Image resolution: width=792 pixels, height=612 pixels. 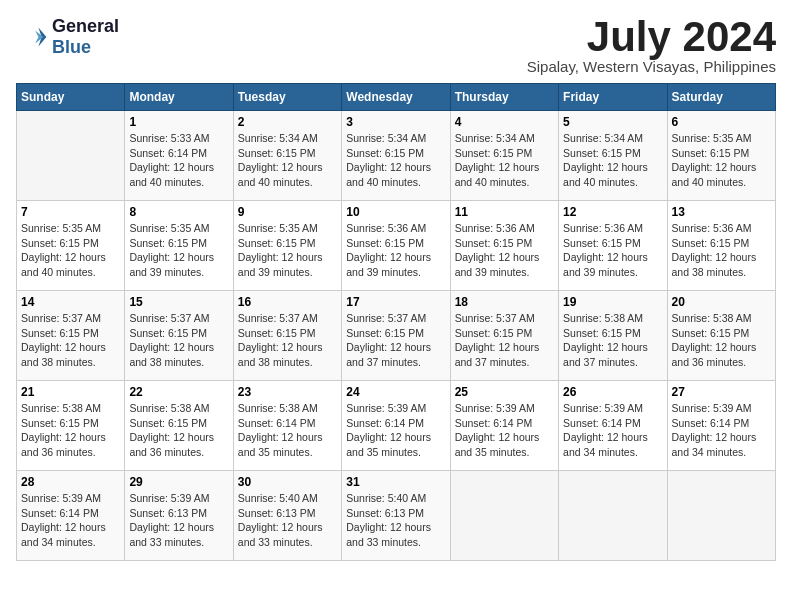 What do you see at coordinates (178, 122) in the screenshot?
I see `day-number: 1` at bounding box center [178, 122].